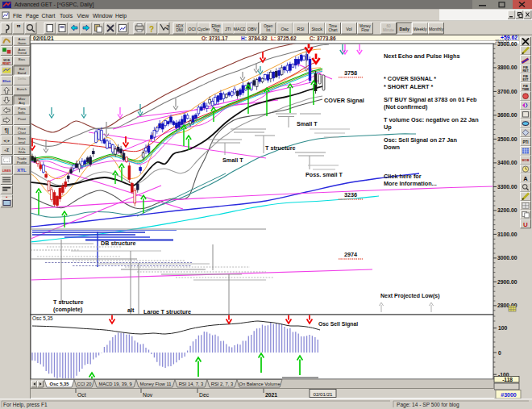 The height and width of the screenshot is (409, 532). I want to click on svg-text: MACD, so click(240, 29).